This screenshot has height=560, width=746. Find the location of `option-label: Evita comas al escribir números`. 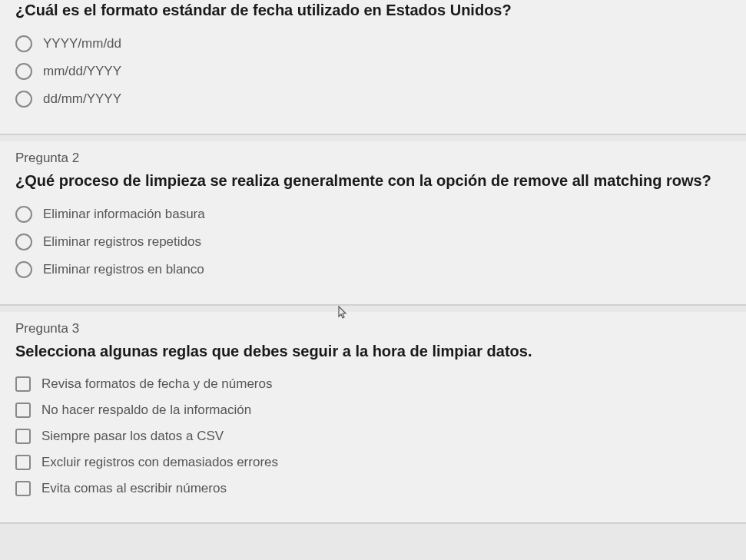

option-label: Evita comas al escribir números is located at coordinates (134, 489).